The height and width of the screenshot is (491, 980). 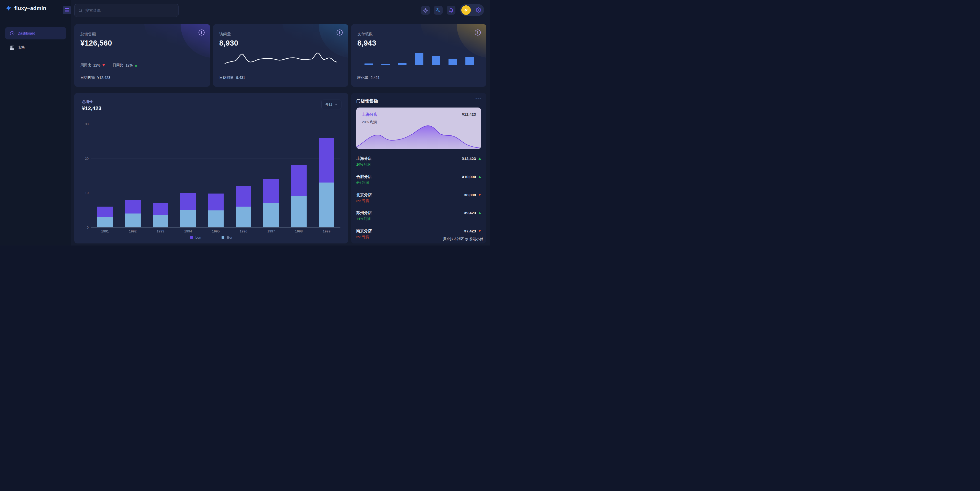 I want to click on legend-item-lon: Lon, so click(x=196, y=237).